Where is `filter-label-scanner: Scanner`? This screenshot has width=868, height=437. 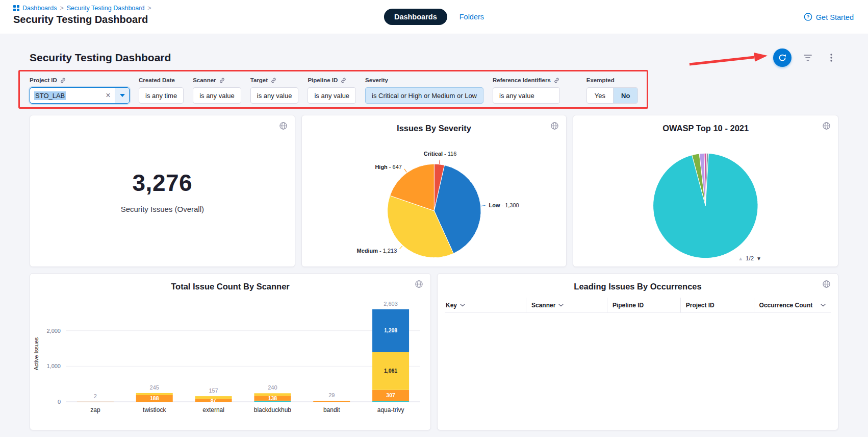
filter-label-scanner: Scanner is located at coordinates (204, 80).